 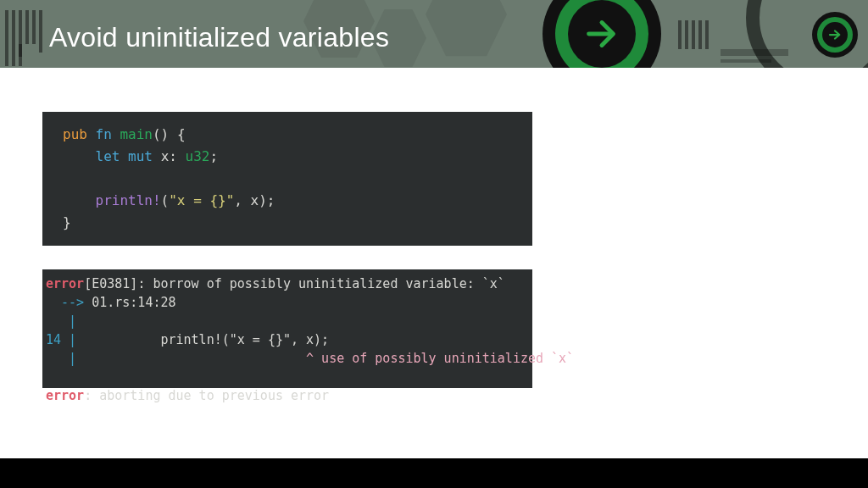 What do you see at coordinates (434, 34) in the screenshot?
I see `slide-header: Avoid uninitialized variables` at bounding box center [434, 34].